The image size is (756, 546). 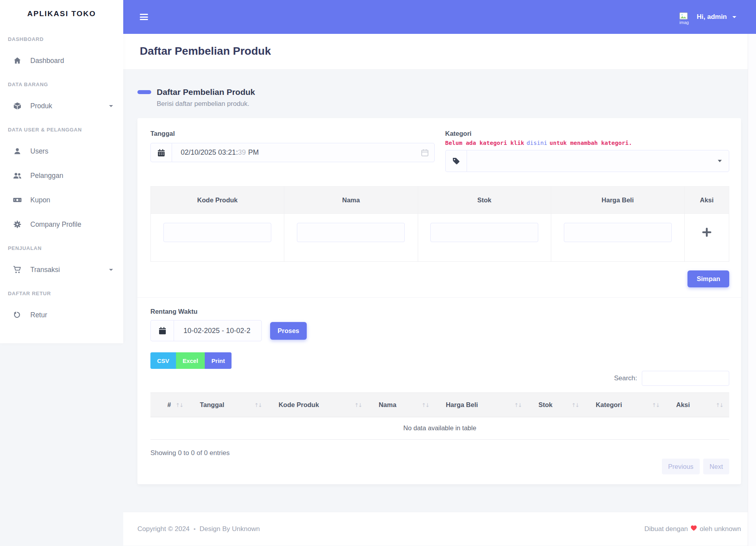 What do you see at coordinates (708, 279) in the screenshot?
I see `simpan-button: Simpan` at bounding box center [708, 279].